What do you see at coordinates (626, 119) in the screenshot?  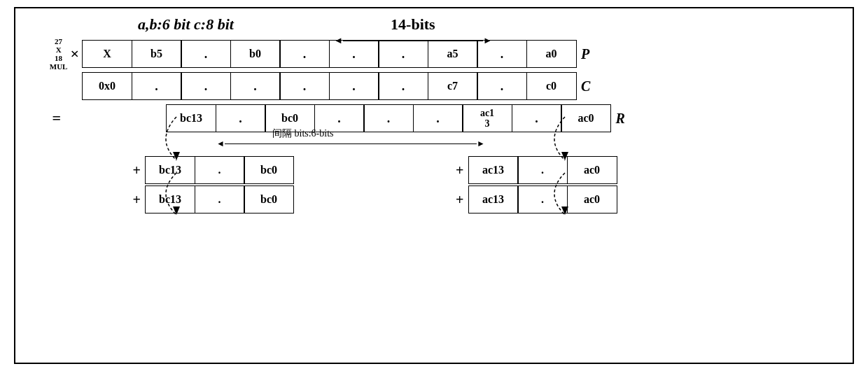 I see `row-r-suffix: R` at bounding box center [626, 119].